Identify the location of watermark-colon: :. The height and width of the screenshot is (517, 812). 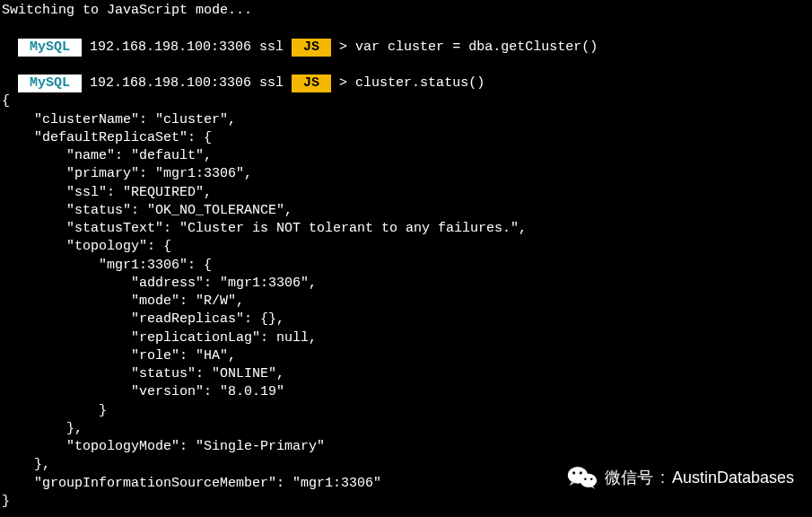
(662, 478).